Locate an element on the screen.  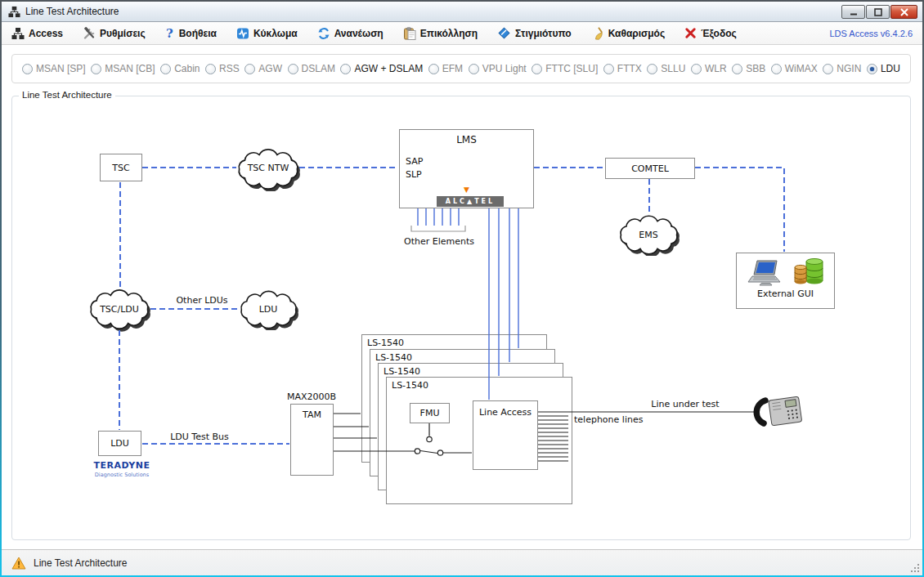
radio-label: EFM is located at coordinates (453, 69).